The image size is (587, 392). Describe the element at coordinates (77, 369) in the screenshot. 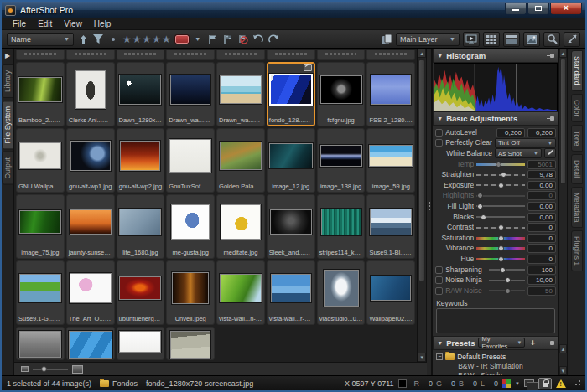

I see `large-thumbnails-icon` at that location.